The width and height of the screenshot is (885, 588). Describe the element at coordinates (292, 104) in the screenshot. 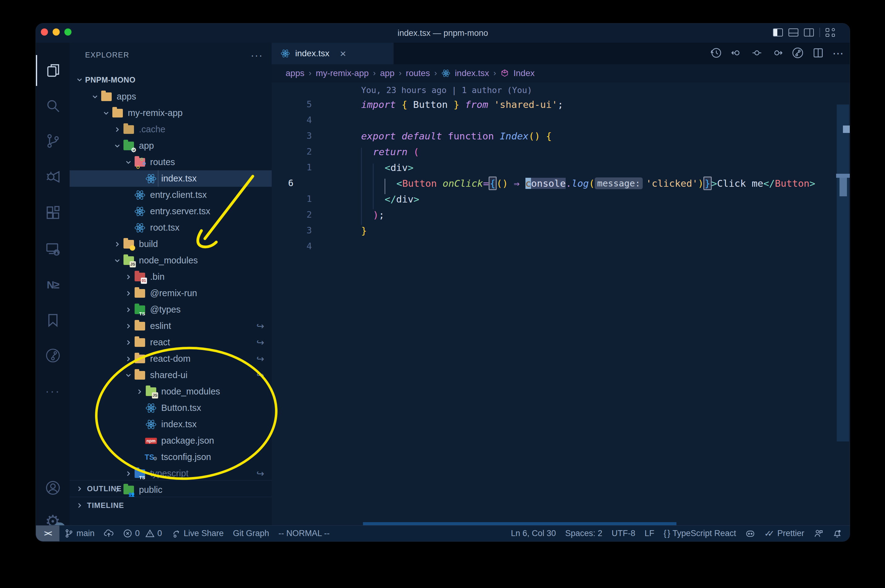

I see `line-number: 5` at that location.